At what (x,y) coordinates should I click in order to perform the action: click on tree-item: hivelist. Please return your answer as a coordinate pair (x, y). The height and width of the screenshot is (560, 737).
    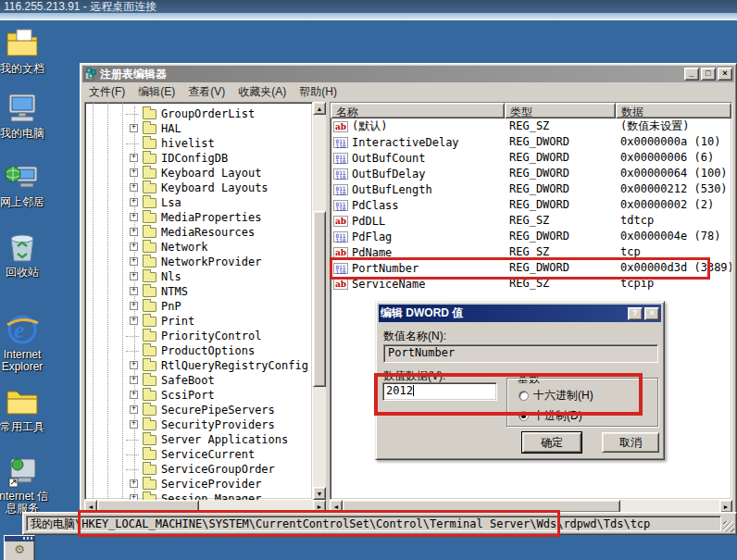
    Looking at the image, I should click on (198, 143).